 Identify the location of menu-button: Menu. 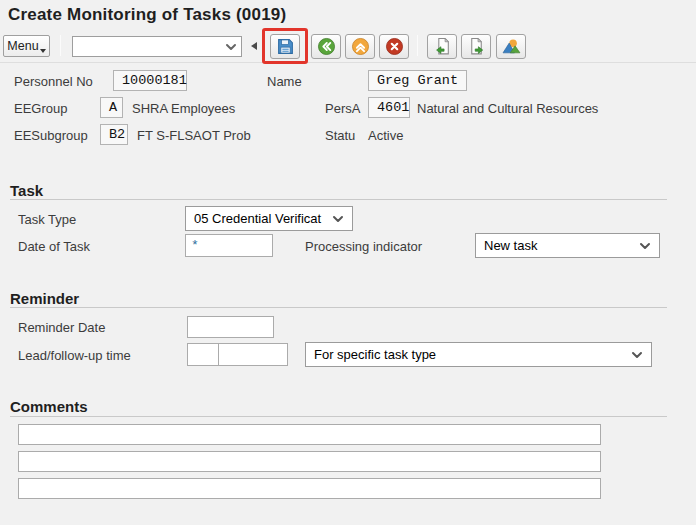
(26, 46).